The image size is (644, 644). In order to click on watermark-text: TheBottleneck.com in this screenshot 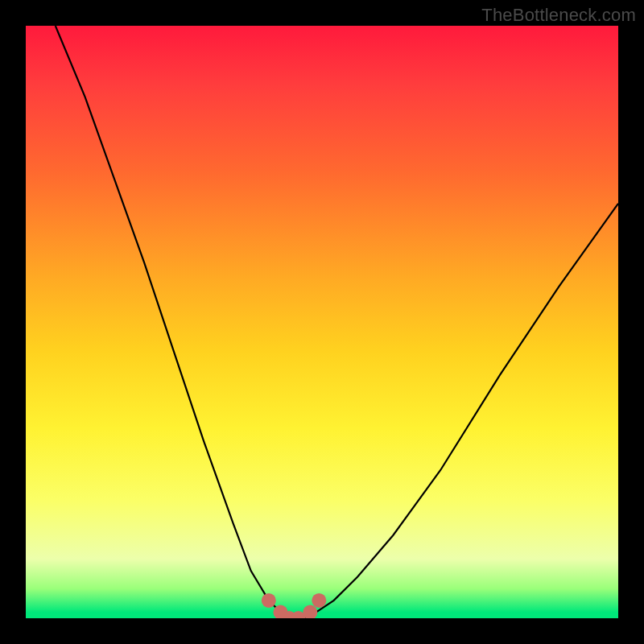, I will do `click(559, 15)`.